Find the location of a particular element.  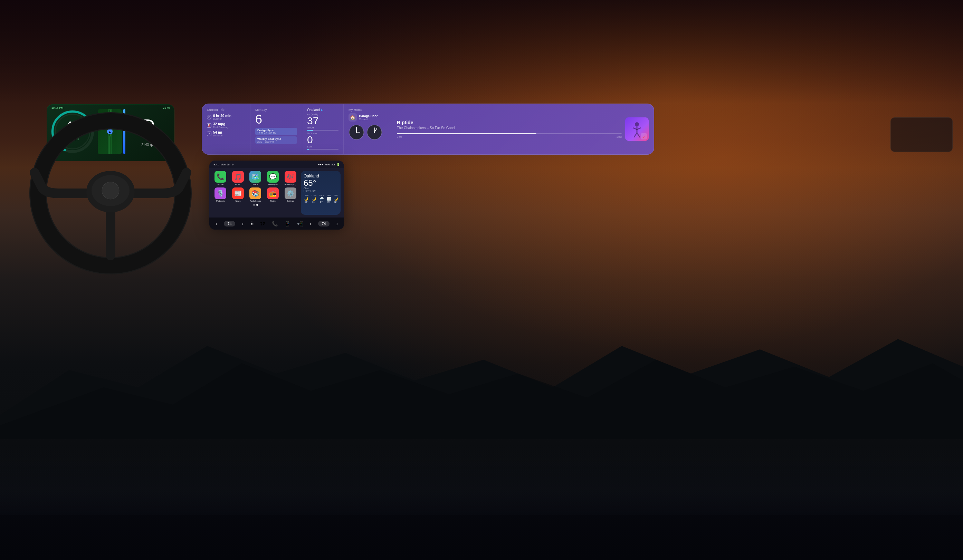

nowplaying-label: Now Playing is located at coordinates (290, 184).